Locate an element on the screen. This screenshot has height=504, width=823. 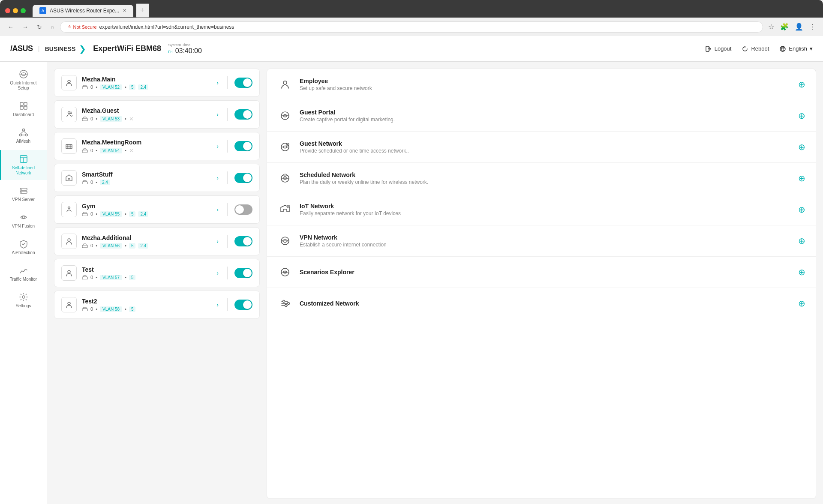
sidebar-item-traffic-monitor: Traffic Monitor is located at coordinates (23, 274).